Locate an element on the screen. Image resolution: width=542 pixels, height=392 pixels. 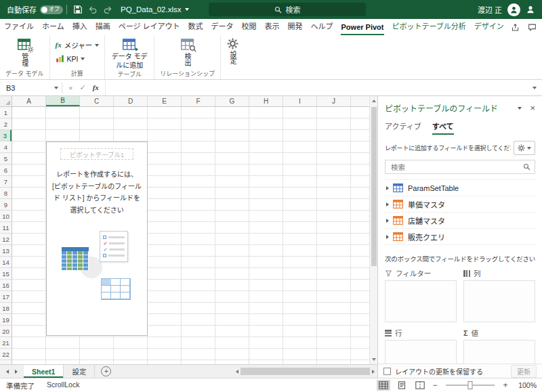
row-header-16: 16 is located at coordinates (5, 286).